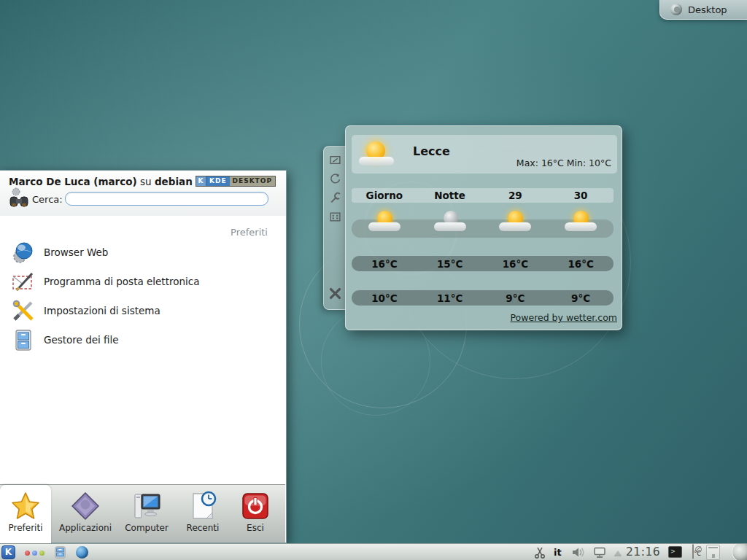  Describe the element at coordinates (143, 252) in the screenshot. I see `menu-item-browser-web: Browser Web` at that location.